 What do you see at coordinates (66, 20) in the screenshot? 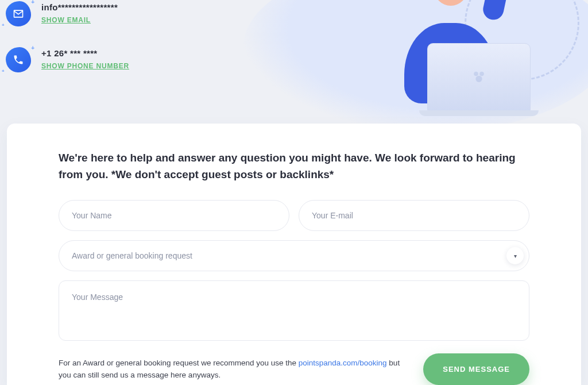
I see `show-email-link: SHOW EMAIL` at bounding box center [66, 20].